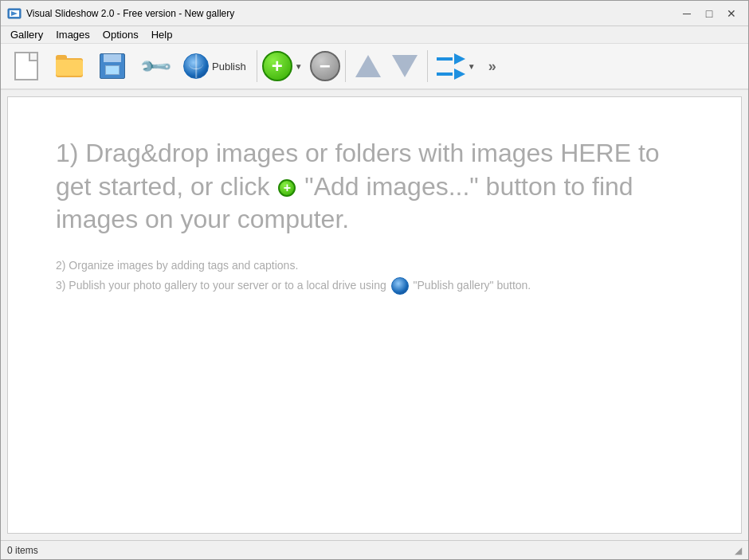  Describe the element at coordinates (196, 66) in the screenshot. I see `globe-icon` at that location.